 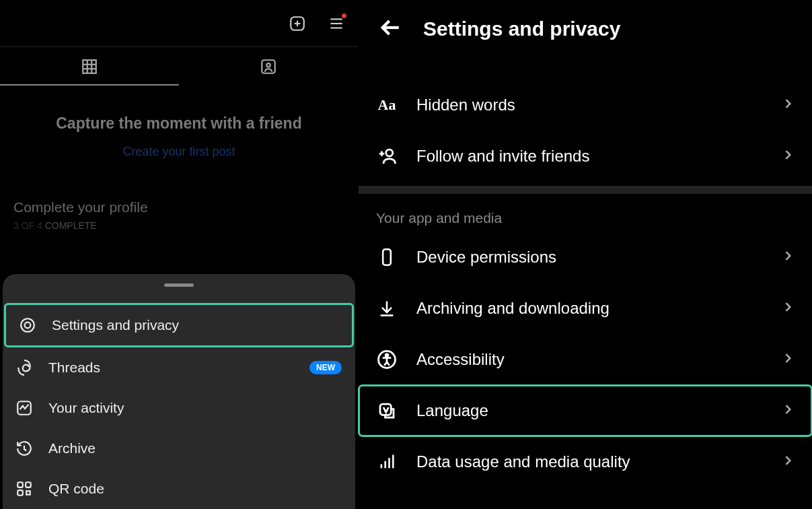 I want to click on tab-tagged, so click(x=268, y=66).